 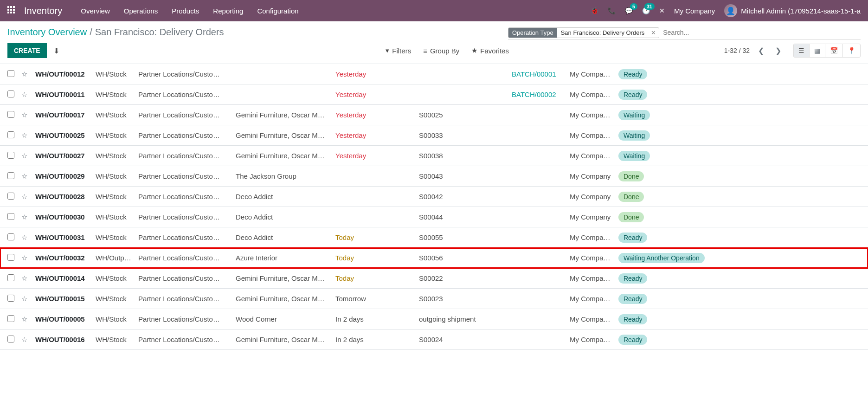 I want to click on table-row: ☆ WH/OUT/00031 WH/Stock Partner Location…, so click(x=434, y=238).